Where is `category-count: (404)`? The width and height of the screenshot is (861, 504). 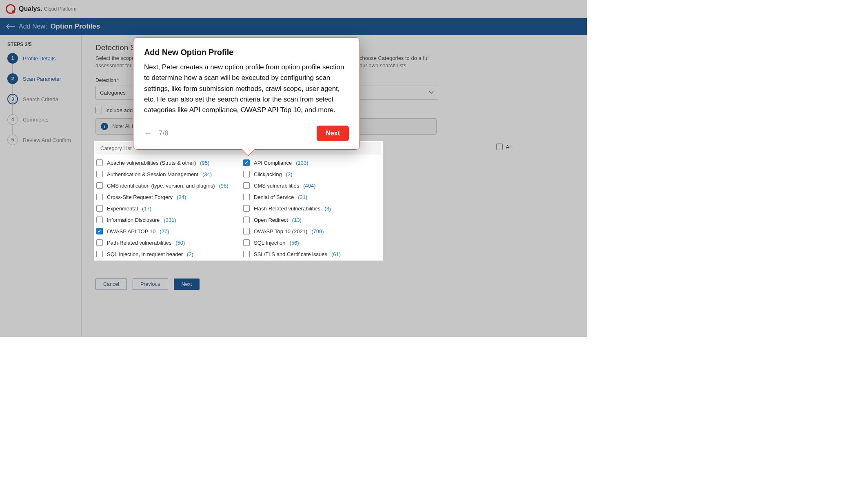
category-count: (404) is located at coordinates (309, 186).